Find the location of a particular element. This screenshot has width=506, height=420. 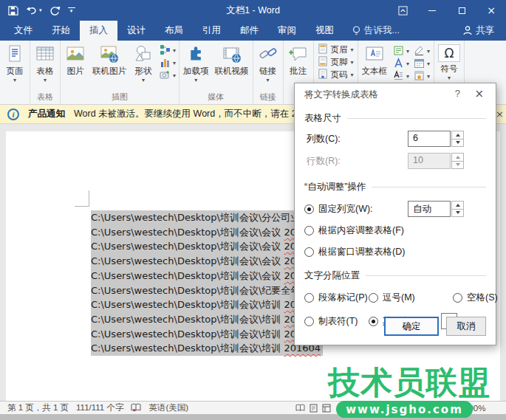

document-line: C:\Users\westech\Desktop\培训会议\会议 201601 is located at coordinates (207, 233).